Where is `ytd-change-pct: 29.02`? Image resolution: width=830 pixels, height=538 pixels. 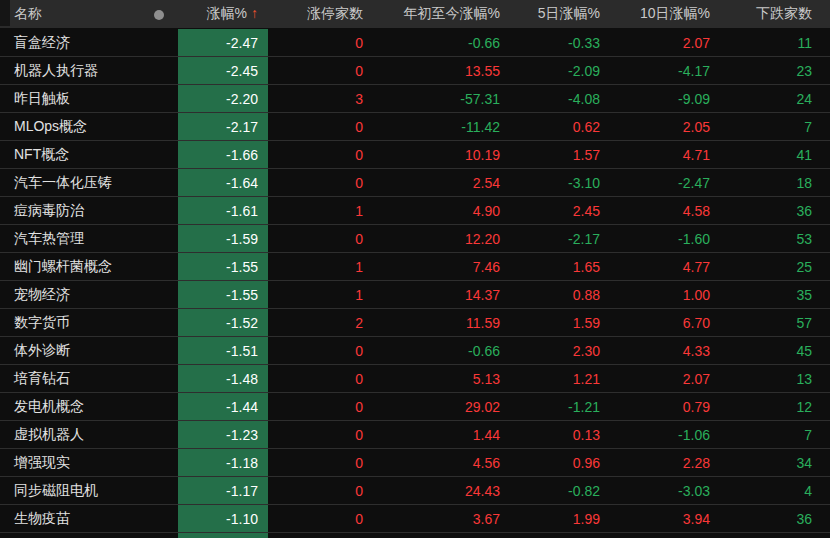 ytd-change-pct: 29.02 is located at coordinates (444, 407).